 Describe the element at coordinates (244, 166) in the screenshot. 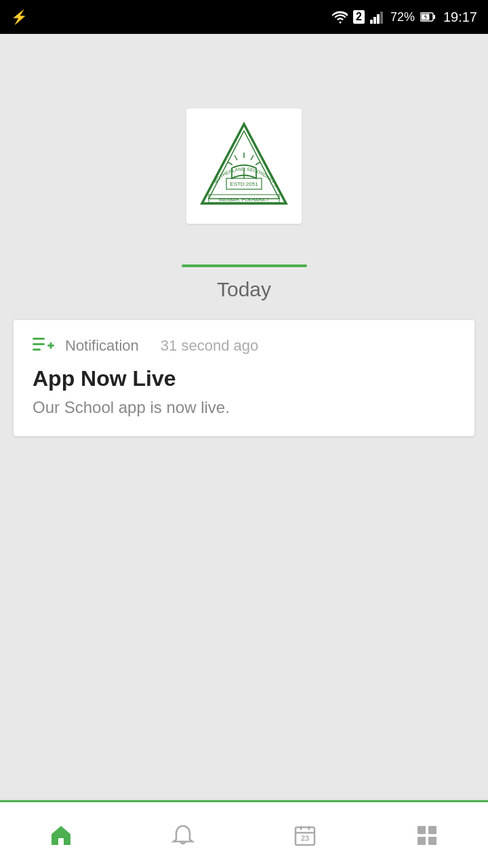

I see `school-logo: ESTD:2051 MOTHERLAND SECONDARY SCHOOL MA…` at that location.